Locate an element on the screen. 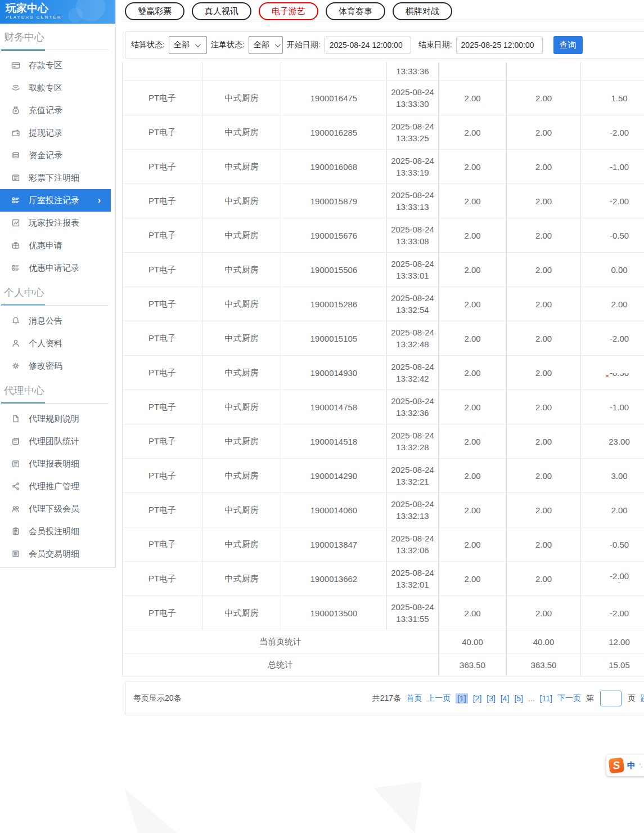  search-button: 查询 is located at coordinates (568, 45).